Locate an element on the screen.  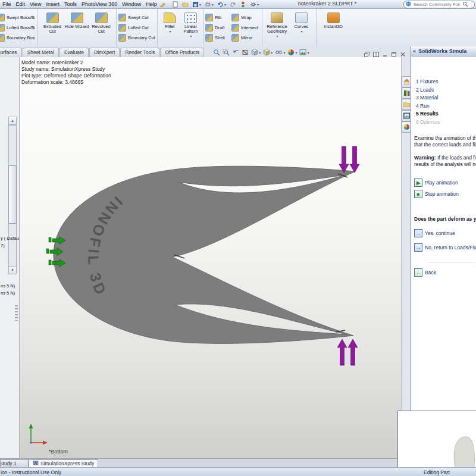
draft-button: Draft is located at coordinates (218, 27).